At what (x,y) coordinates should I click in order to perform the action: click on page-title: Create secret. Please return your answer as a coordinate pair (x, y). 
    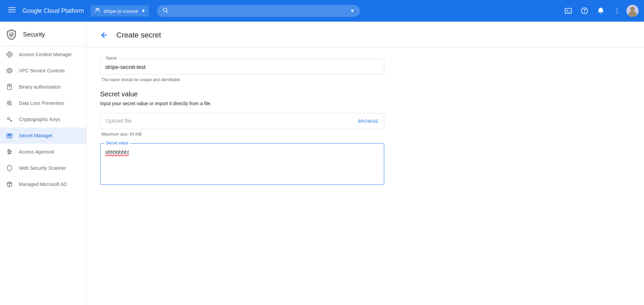
    Looking at the image, I should click on (139, 35).